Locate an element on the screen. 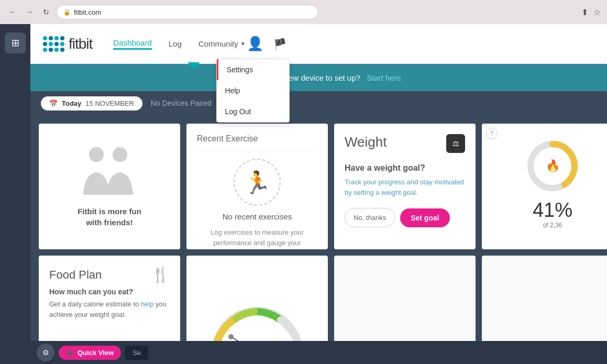 This screenshot has width=607, height=364. exercise-card: Recent Exercise 🏃 No recent exercises Lo… is located at coordinates (257, 186).